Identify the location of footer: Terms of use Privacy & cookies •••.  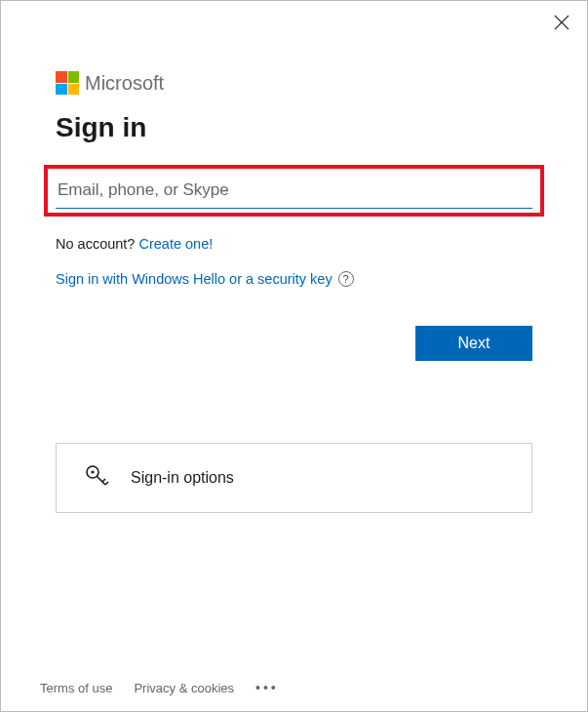
(160, 688).